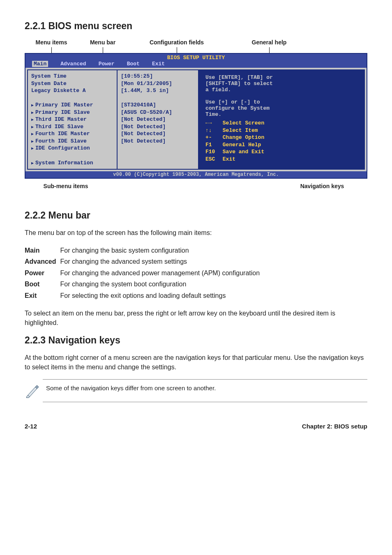 The width and height of the screenshot is (392, 555). Describe the element at coordinates (144, 262) in the screenshot. I see `table-row: AdvancedFor changing the advanced system…` at that location.